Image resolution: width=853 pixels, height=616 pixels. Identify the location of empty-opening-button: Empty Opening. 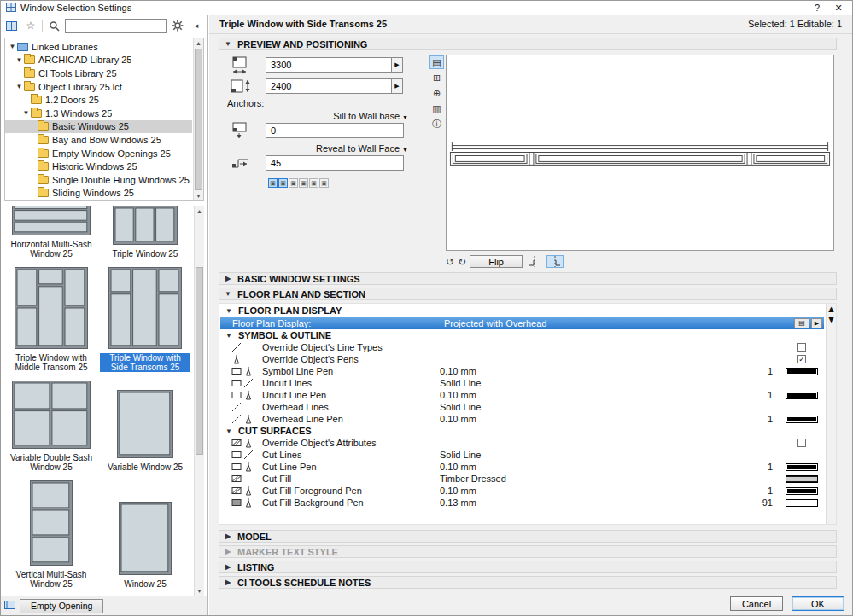
(61, 606).